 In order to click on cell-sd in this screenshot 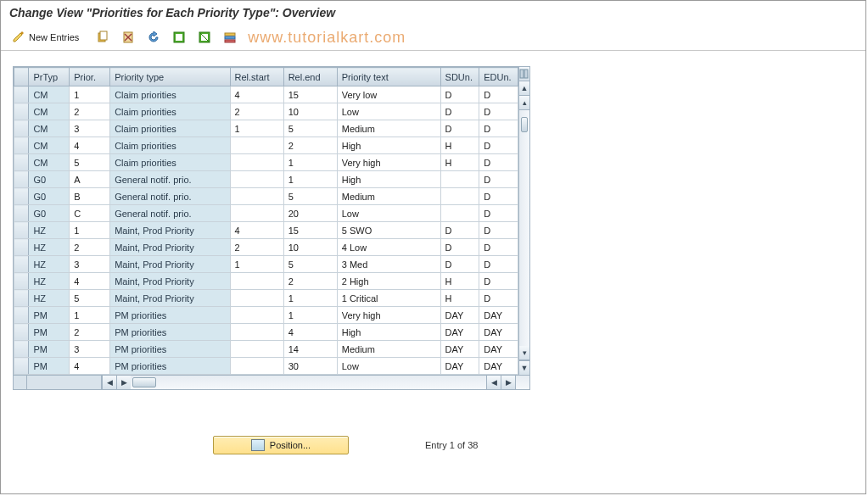, I will do `click(460, 214)`.